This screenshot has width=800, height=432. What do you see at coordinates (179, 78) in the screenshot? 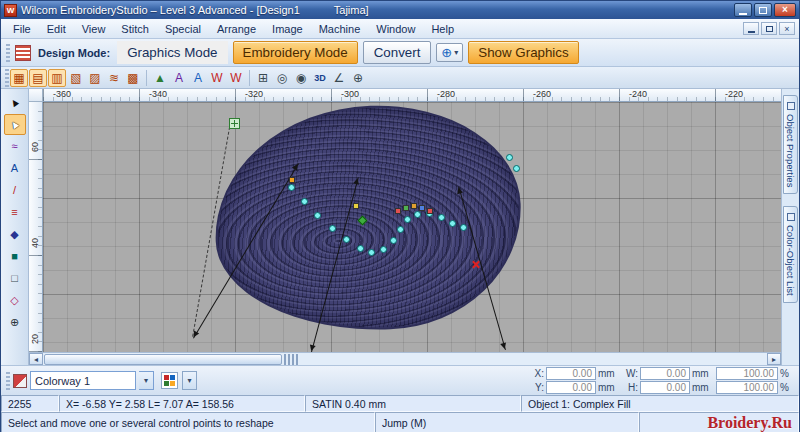
I see `lettering-icon: A` at bounding box center [179, 78].